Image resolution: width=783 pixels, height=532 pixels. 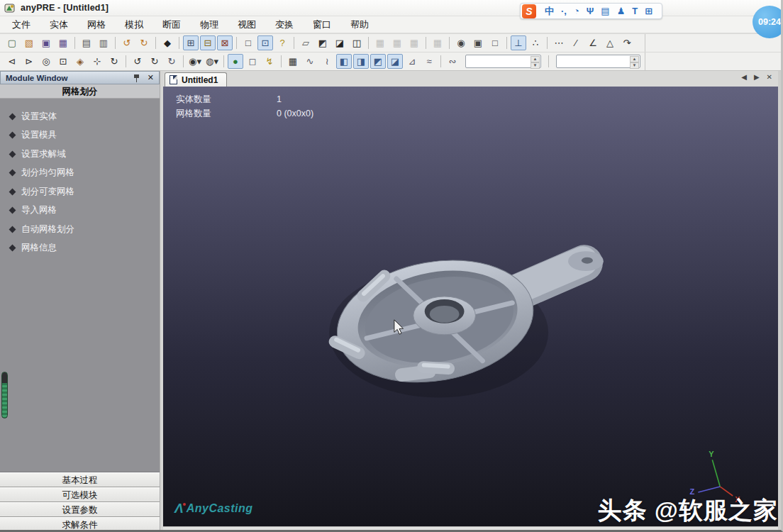 What do you see at coordinates (361, 61) in the screenshot?
I see `view-back-button: ◨` at bounding box center [361, 61].